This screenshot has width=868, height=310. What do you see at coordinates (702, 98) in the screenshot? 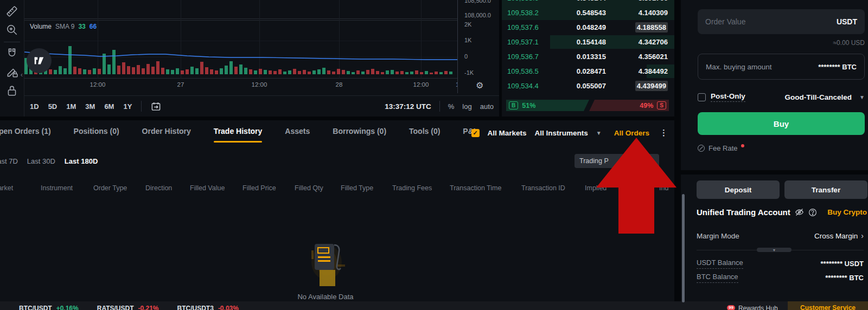
I see `post-only-checkbox` at bounding box center [702, 98].